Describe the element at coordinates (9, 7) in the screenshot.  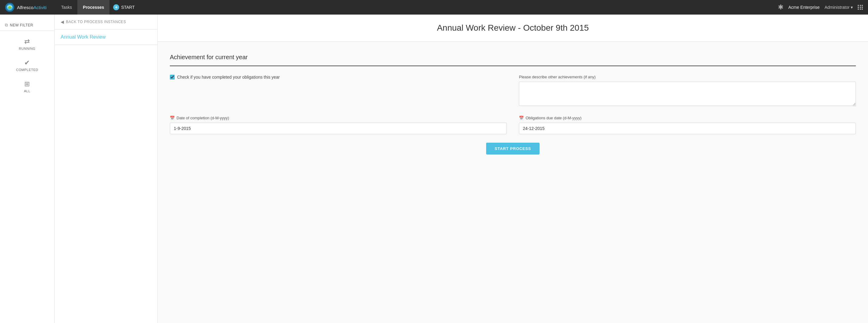
I see `alfresco-logo-icon` at that location.